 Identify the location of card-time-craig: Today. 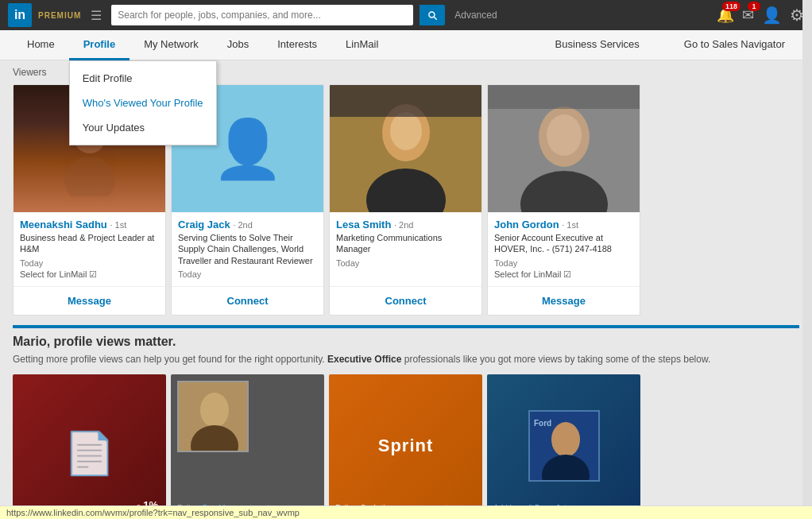
(248, 274).